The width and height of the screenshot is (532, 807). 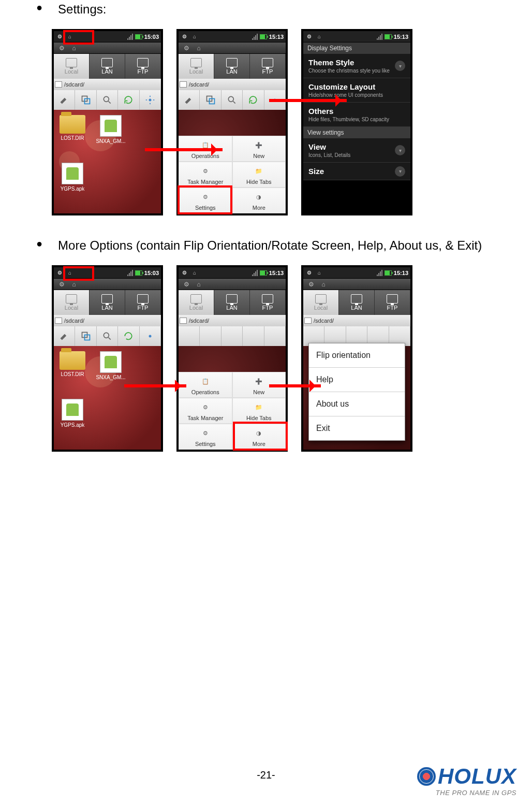 What do you see at coordinates (357, 380) in the screenshot?
I see `more-help: Help` at bounding box center [357, 380].